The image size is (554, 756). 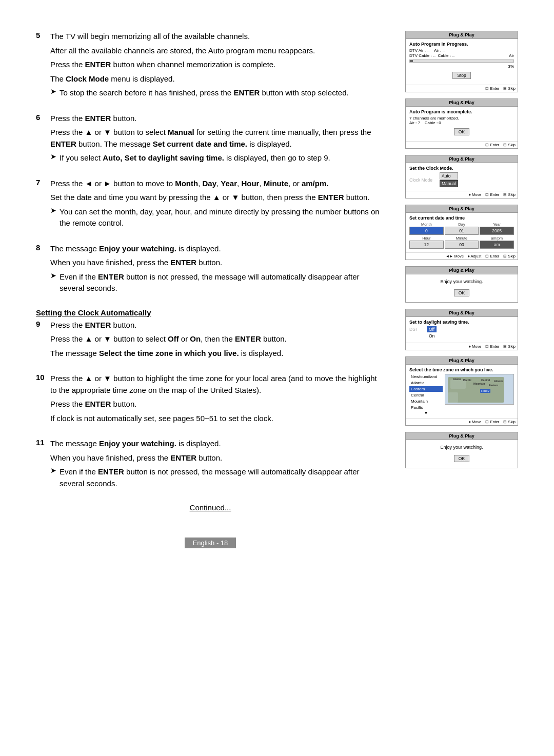 I want to click on panel3-body: Set the Clock Mode. Clock Mode Auto Manu…, so click(x=462, y=177).